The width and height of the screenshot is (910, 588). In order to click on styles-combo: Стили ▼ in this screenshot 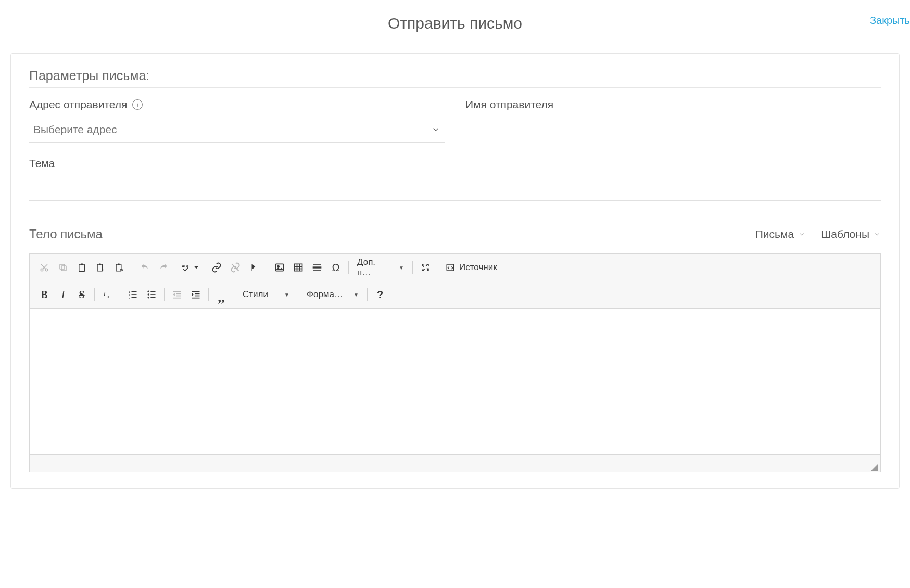, I will do `click(266, 295)`.